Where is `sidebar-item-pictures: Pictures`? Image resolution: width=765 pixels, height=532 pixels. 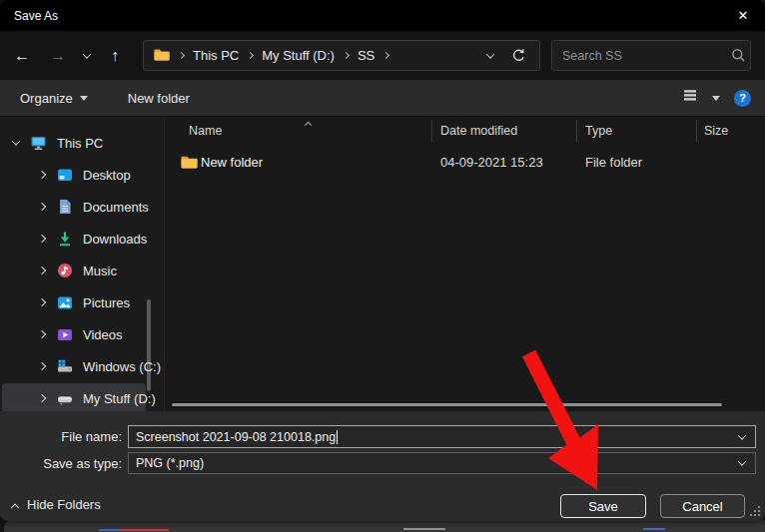 sidebar-item-pictures: Pictures is located at coordinates (82, 302).